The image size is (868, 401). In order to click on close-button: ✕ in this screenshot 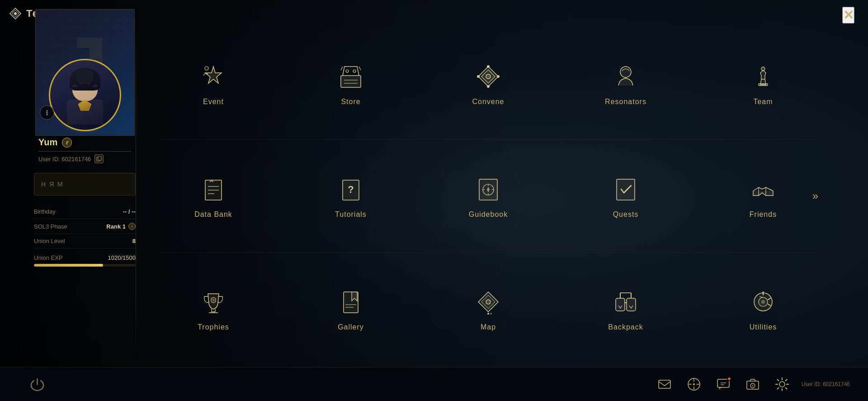, I will do `click(848, 15)`.